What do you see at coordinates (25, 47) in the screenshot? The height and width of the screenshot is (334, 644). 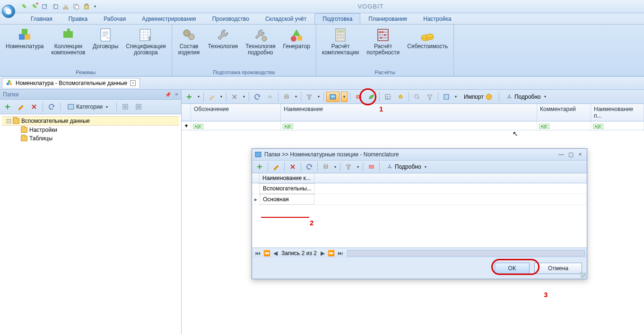 I see `btn-nomenclature: Номенклатура` at bounding box center [25, 47].